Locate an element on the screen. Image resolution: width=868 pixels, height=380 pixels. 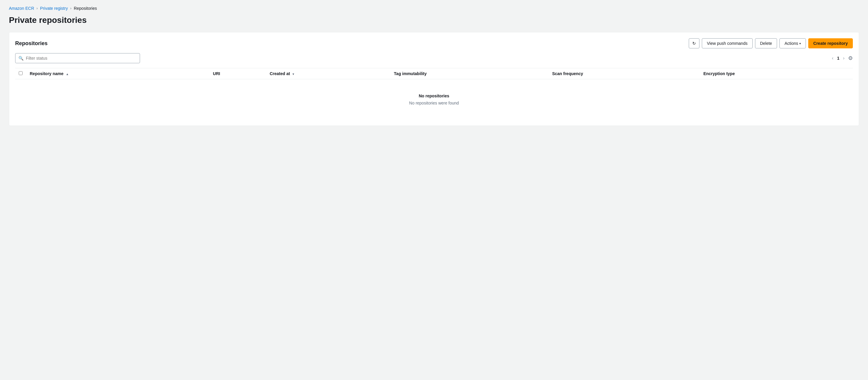
empty-state-row: No repositories No repositories were fou… is located at coordinates (434, 100).